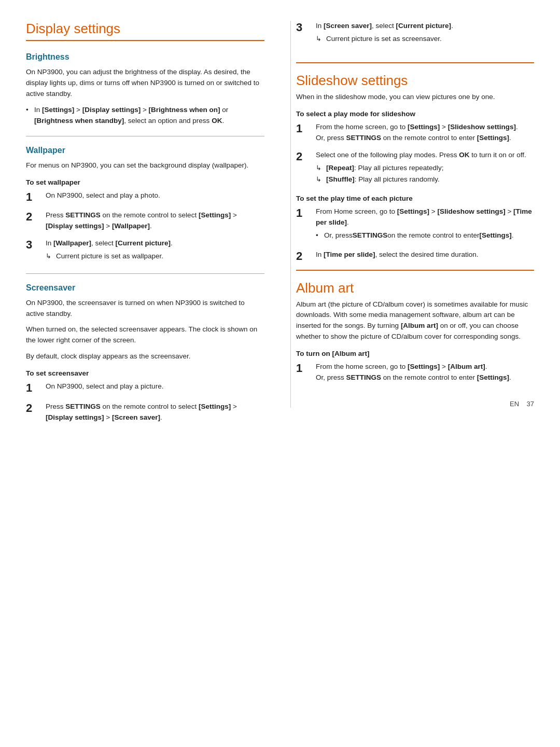 The width and height of the screenshot is (560, 747). Describe the element at coordinates (145, 56) in the screenshot. I see `brightness-heading: Brightness` at that location.